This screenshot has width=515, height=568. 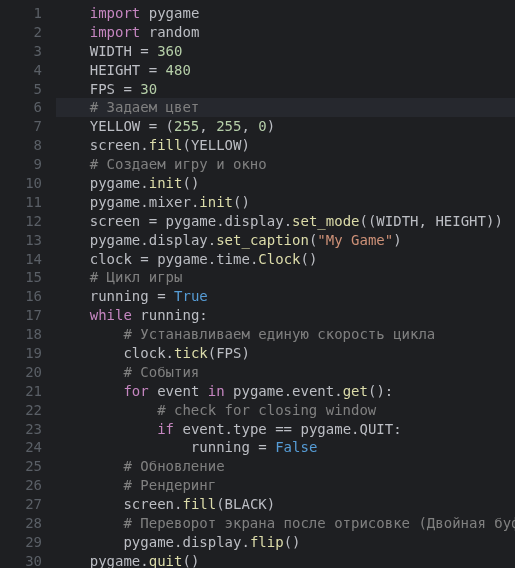 I want to click on code-line: HEIGHT = 480, so click(x=286, y=70).